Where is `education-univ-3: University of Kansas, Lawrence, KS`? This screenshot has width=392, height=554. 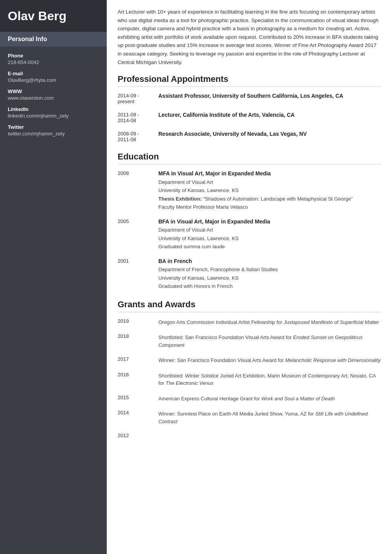
education-univ-3: University of Kansas, Lawrence, KS is located at coordinates (270, 278).